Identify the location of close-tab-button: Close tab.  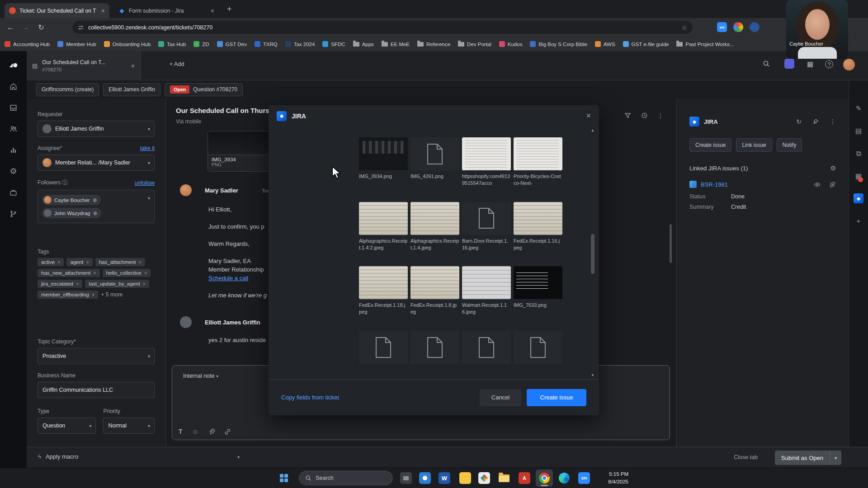
(746, 457).